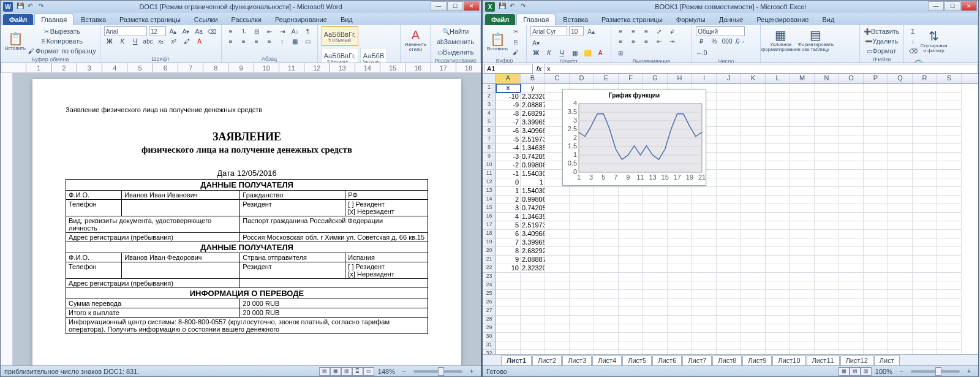 This screenshot has width=980, height=377. What do you see at coordinates (32, 7) in the screenshot?
I see `undo-icon: ↶` at bounding box center [32, 7].